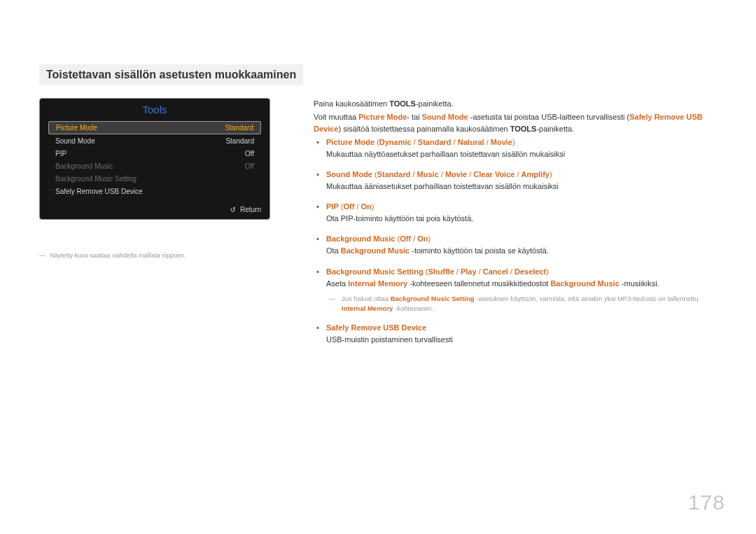  Describe the element at coordinates (171, 75) in the screenshot. I see `section-heading: Toistettavan sisällön asetusten muokkaam…` at that location.